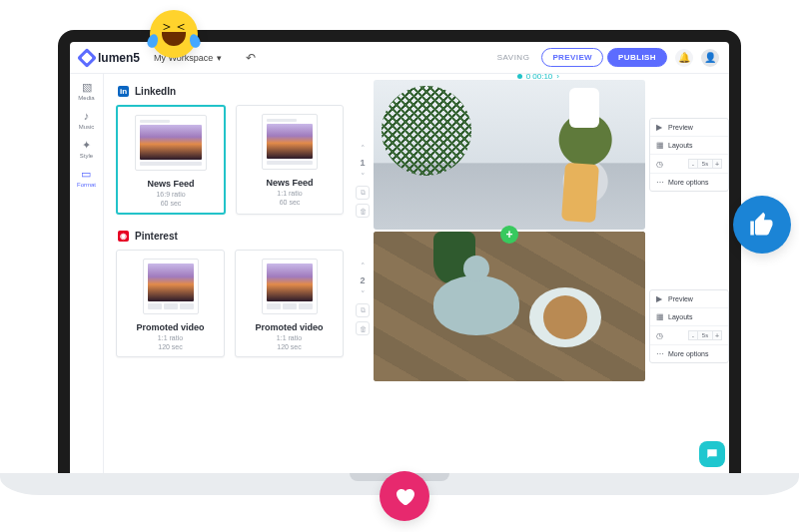  Describe the element at coordinates (220, 58) in the screenshot. I see `chevron-down-icon: ▾` at that location.